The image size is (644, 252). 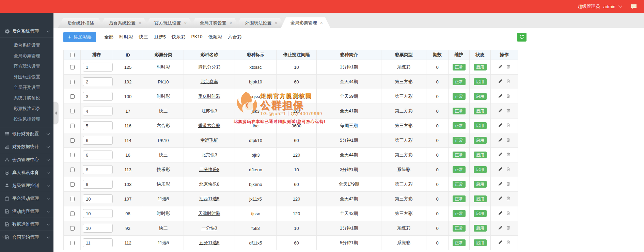 What do you see at coordinates (215, 37) in the screenshot?
I see `filter-低频彩: 低频彩` at bounding box center [215, 37].